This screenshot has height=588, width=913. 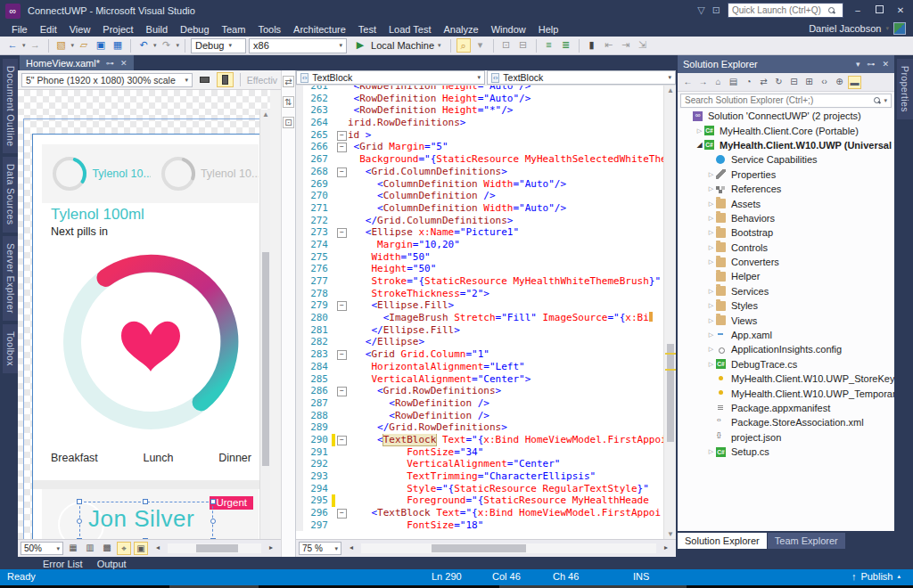 What do you see at coordinates (688, 82) in the screenshot?
I see `back-icon: ←` at bounding box center [688, 82].